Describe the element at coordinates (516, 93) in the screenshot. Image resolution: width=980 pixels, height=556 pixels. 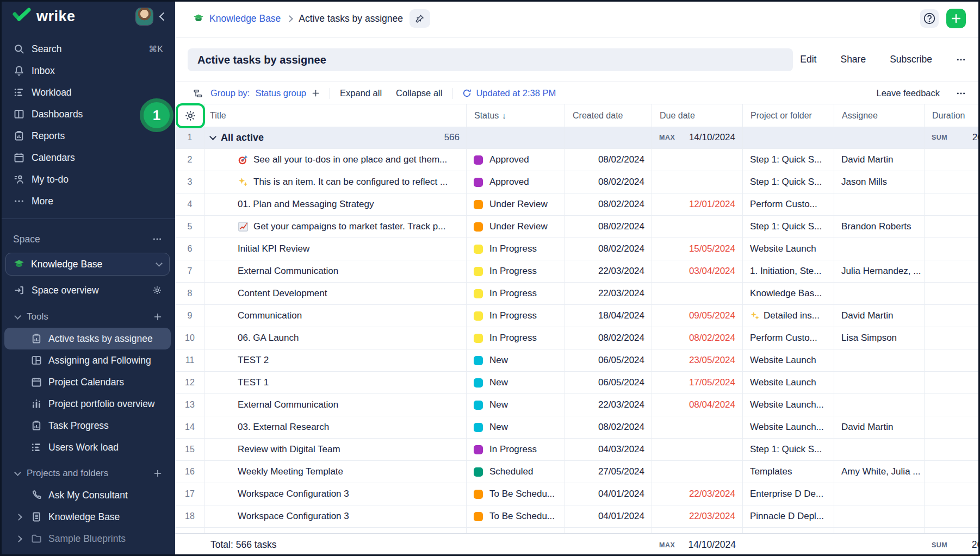
I see `updated-timestamp: Updated at 2:38 PM` at that location.